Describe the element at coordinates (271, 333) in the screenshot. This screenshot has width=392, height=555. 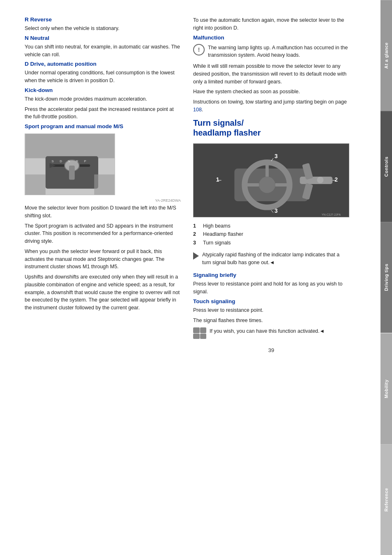
I see `warning-note-touch: If you wish, you can have this function …` at that location.